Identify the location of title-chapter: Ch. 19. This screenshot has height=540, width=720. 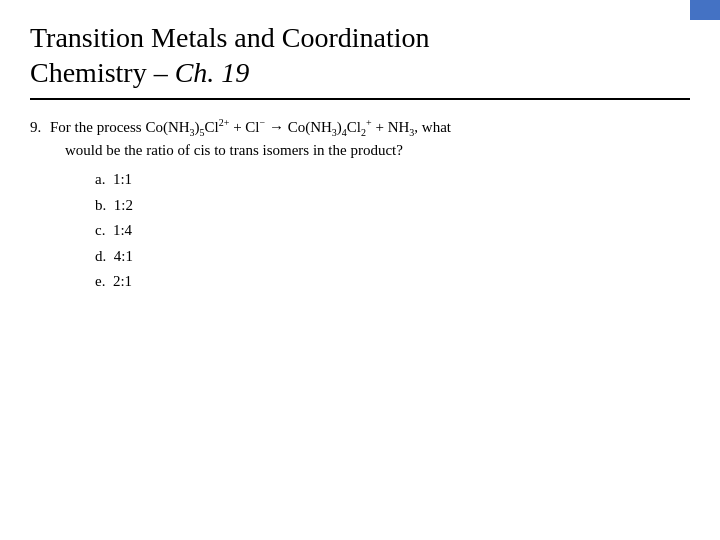
(212, 72).